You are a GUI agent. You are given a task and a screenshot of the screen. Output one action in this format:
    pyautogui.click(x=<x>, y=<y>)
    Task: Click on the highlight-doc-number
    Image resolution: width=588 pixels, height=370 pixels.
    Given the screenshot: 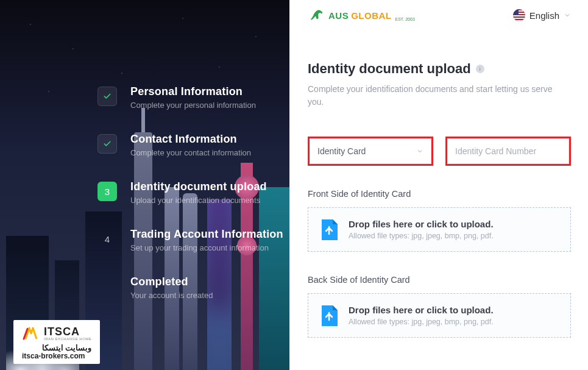 What is the action you would take?
    pyautogui.click(x=508, y=151)
    